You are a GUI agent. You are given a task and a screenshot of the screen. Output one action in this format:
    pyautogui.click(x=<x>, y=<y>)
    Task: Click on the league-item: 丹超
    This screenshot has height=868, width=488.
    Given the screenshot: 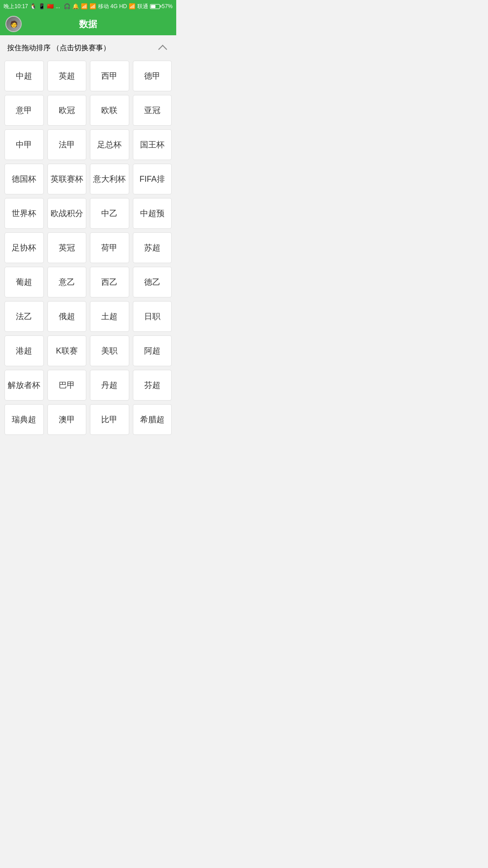 What is the action you would take?
    pyautogui.click(x=109, y=385)
    